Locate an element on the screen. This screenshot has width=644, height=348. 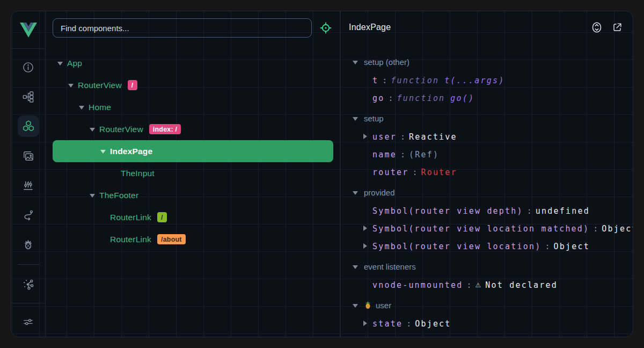
tree-item: Home is located at coordinates (193, 107).